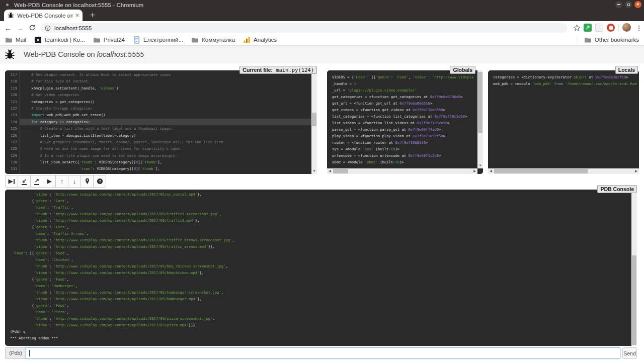  Describe the element at coordinates (634, 300) in the screenshot. I see `console-scroll-thumb` at that location.